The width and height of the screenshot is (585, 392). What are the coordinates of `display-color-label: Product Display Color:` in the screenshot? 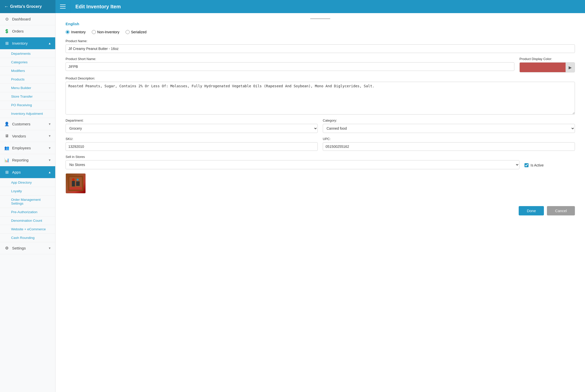 It's located at (547, 59).